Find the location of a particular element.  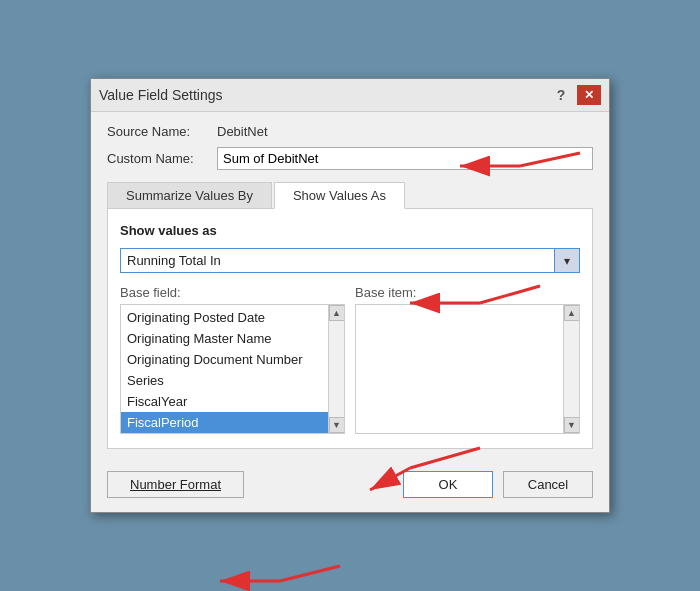

base-item-label: Base item: is located at coordinates (468, 292).